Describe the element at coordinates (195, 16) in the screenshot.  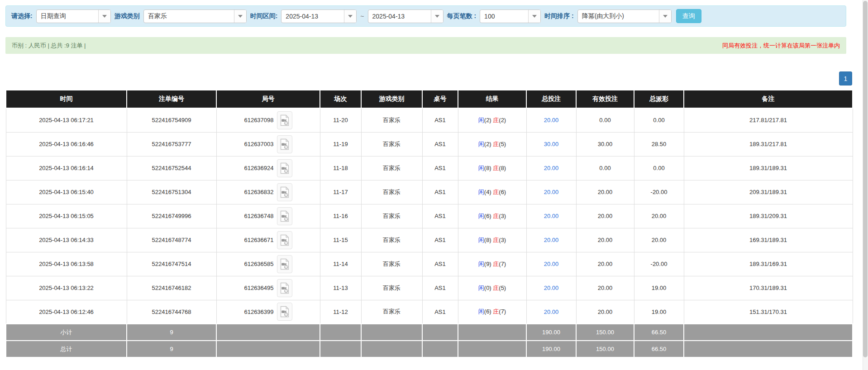
I see `game-type-select: 百家乐` at that location.